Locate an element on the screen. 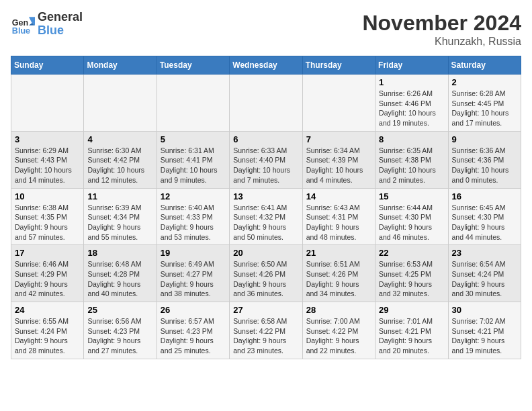  cell-week3-day3: 13Sunrise: 6:41 AM Sunset: 4:32 PM Dayli… is located at coordinates (266, 216).